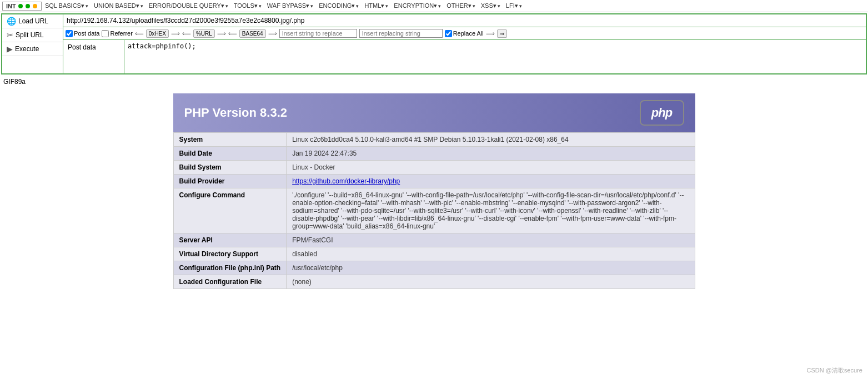 The height and width of the screenshot is (378, 868). What do you see at coordinates (21, 6) in the screenshot?
I see `status-dot-green` at bounding box center [21, 6].